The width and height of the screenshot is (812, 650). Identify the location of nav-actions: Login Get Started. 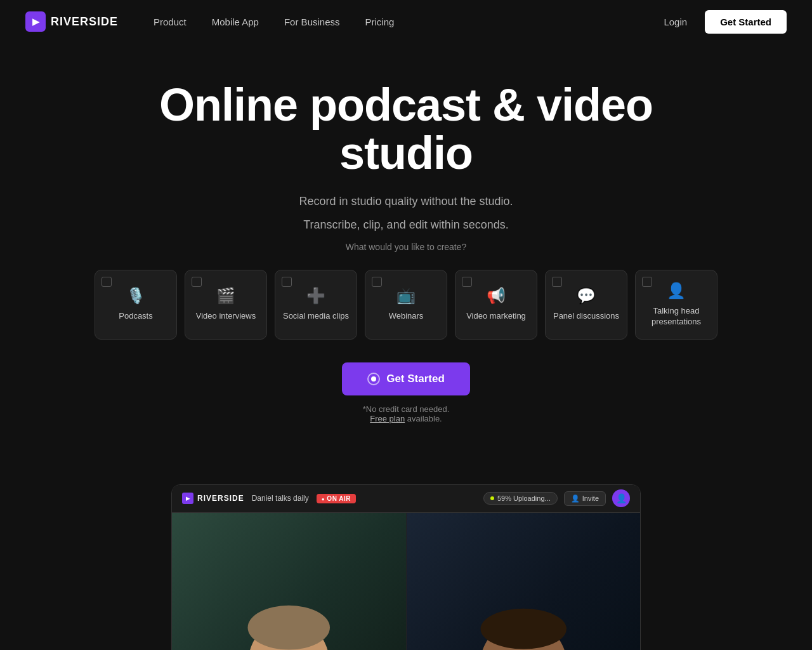
(721, 22).